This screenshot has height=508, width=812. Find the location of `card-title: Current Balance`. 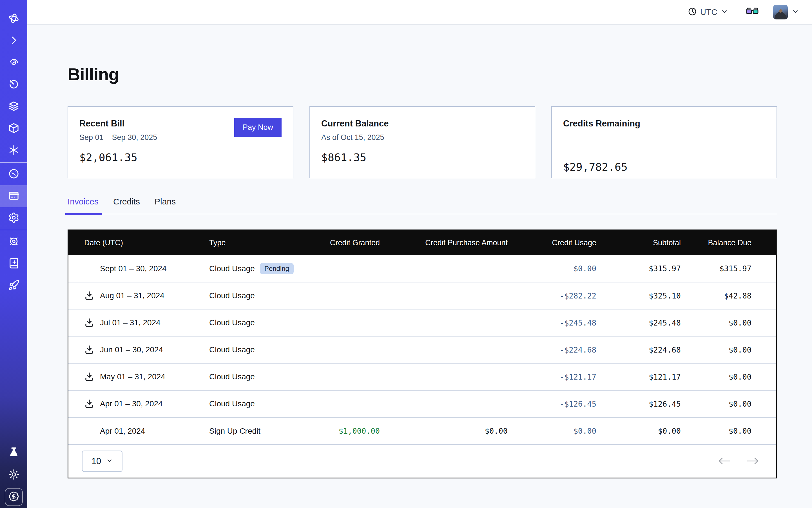

card-title: Current Balance is located at coordinates (422, 124).